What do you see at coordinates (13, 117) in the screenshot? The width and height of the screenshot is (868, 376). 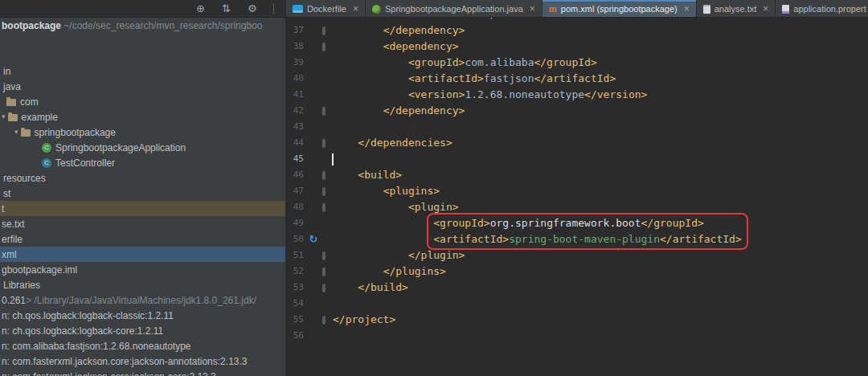 I see `folder-icon` at bounding box center [13, 117].